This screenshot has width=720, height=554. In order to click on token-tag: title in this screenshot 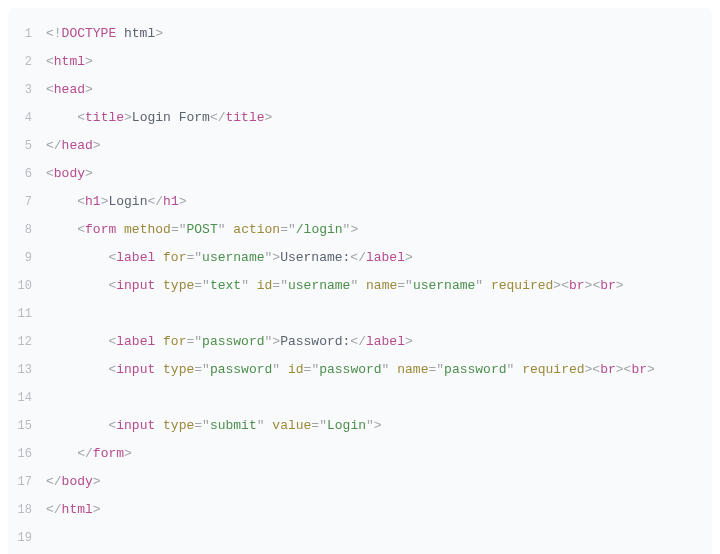, I will do `click(104, 118)`.